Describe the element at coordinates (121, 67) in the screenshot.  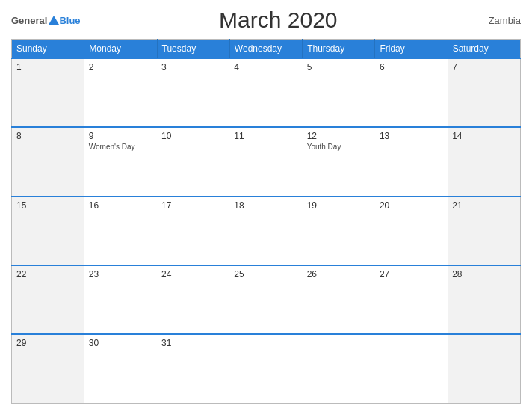
I see `day-number: 2` at that location.